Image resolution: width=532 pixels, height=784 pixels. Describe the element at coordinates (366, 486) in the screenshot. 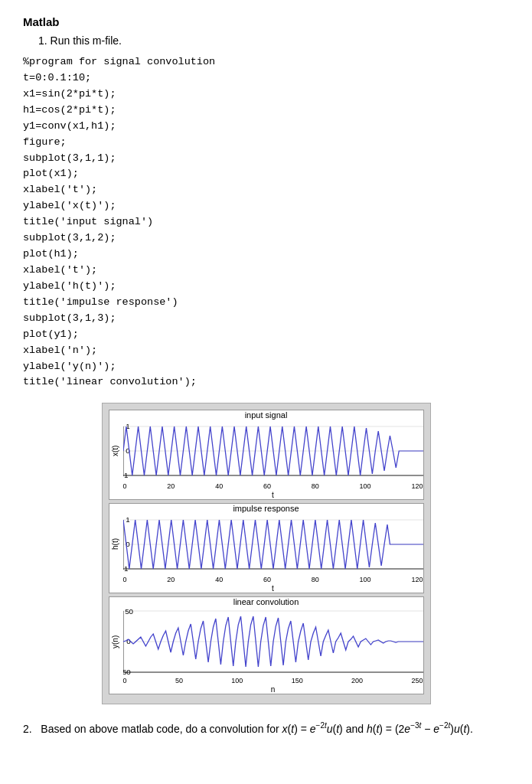

I see `subplot-1-xtick-5: 100` at that location.